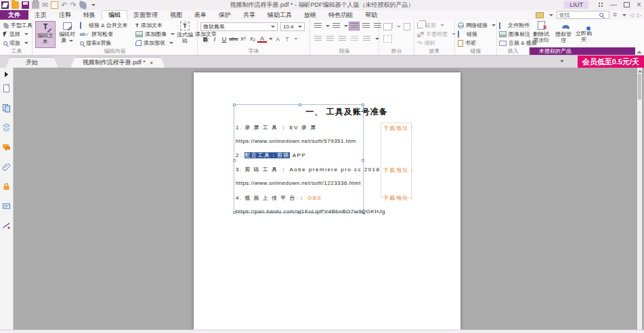 The image size is (644, 333). What do you see at coordinates (93, 5) in the screenshot?
I see `customize-toolbar-caret` at bounding box center [93, 5].